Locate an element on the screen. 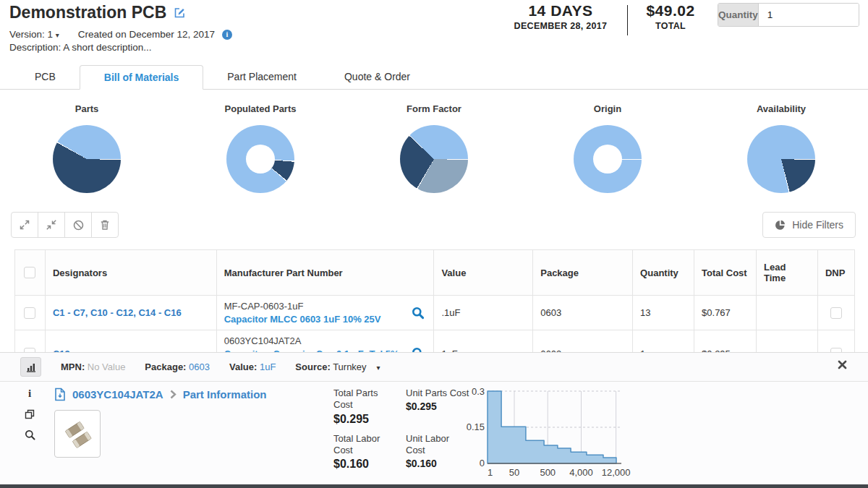 The width and height of the screenshot is (868, 488). price-break-xlabels: 1505004,00012,000 is located at coordinates (554, 473).